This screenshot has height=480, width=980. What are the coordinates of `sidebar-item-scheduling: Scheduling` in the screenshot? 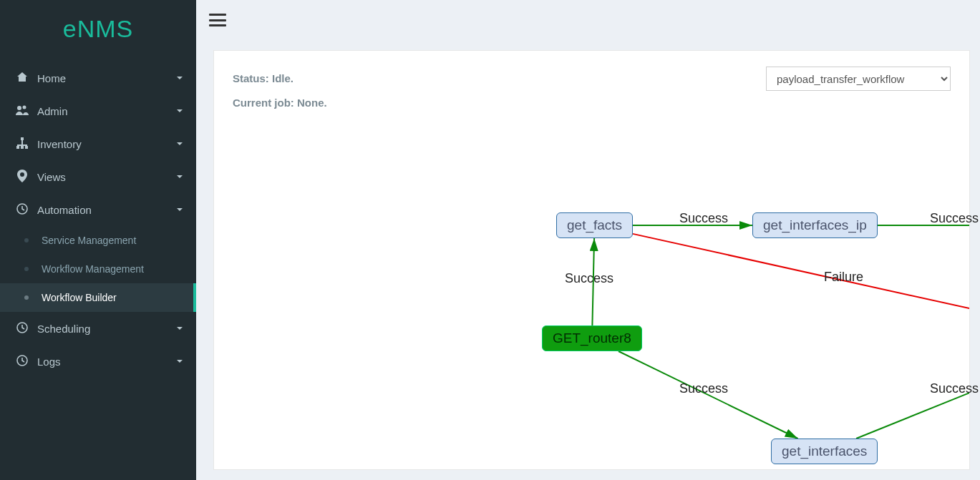 It's located at (98, 328).